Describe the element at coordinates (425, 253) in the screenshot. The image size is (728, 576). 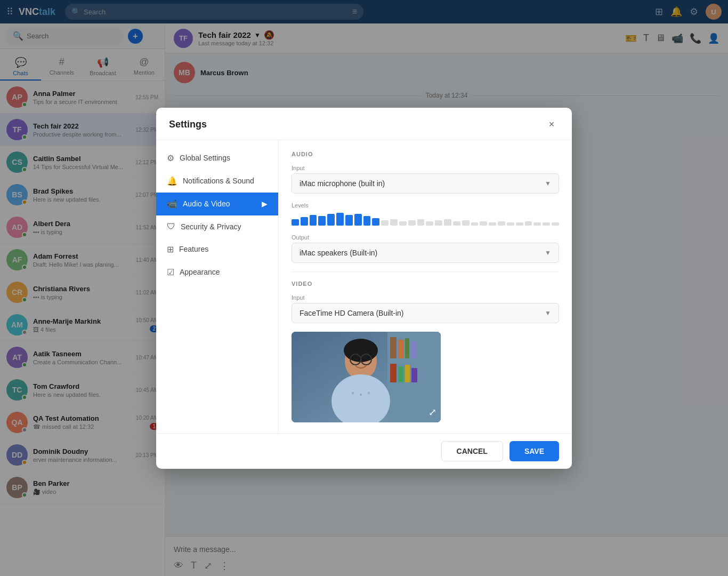
I see `audio-output-select: iMac speakers (Built-in) ▼` at that location.